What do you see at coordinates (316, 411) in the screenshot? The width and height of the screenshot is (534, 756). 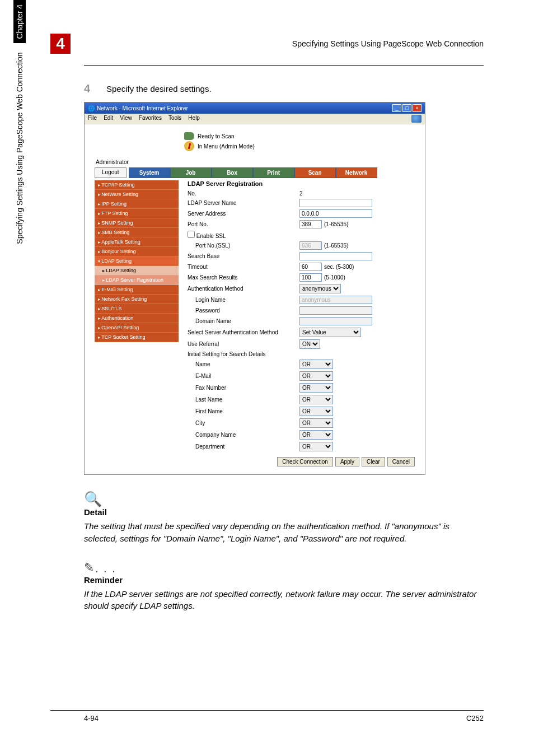 I see `select-d-fname: OR` at bounding box center [316, 411].